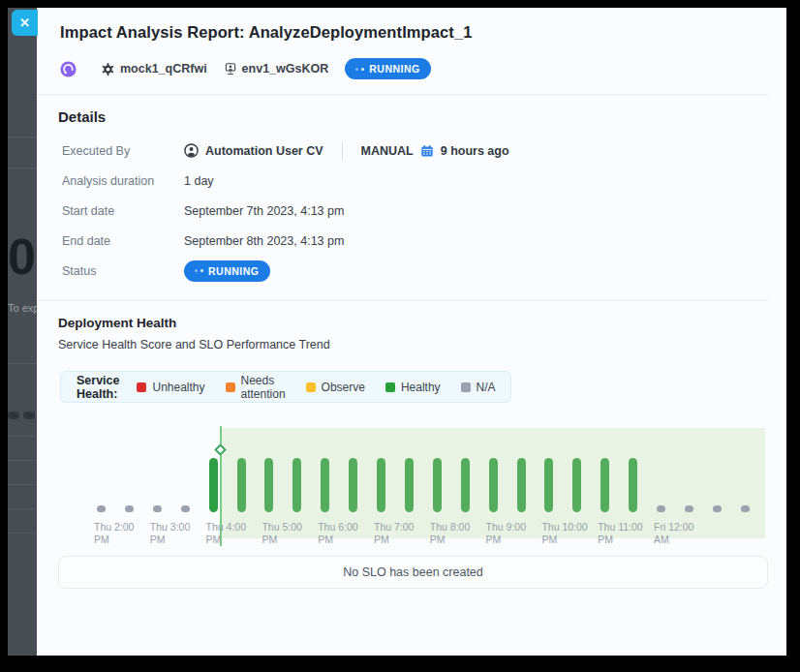  Describe the element at coordinates (231, 69) in the screenshot. I see `environment-icon` at that location.